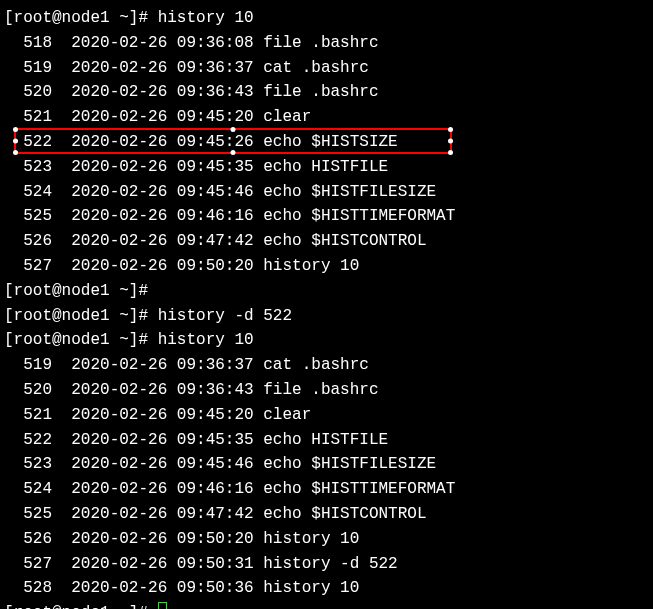  Describe the element at coordinates (326, 440) in the screenshot. I see `history-entry: 522 2020-02-26 09:45:35 echo HISTFILE` at that location.